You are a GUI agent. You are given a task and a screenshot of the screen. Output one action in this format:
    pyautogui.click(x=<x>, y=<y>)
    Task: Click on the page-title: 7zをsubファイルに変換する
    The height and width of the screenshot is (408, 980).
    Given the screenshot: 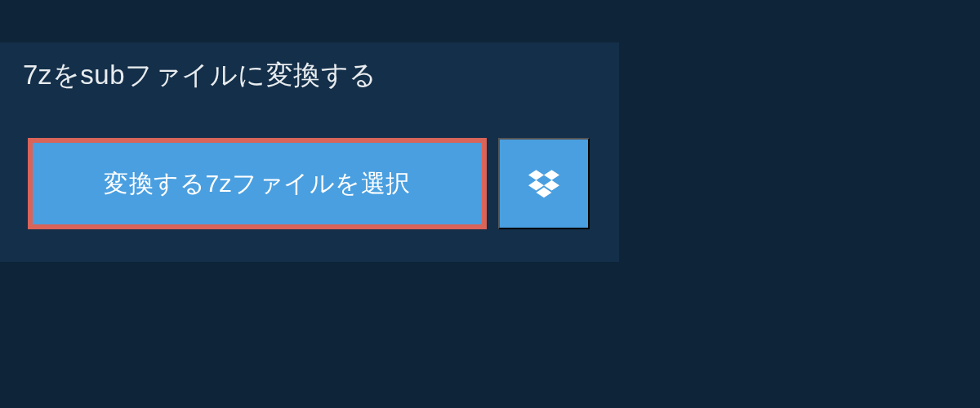 What is the action you would take?
    pyautogui.click(x=200, y=75)
    